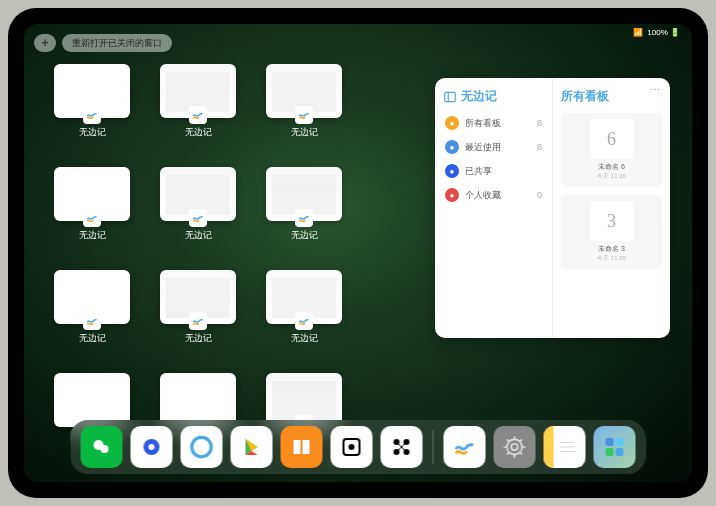 The height and width of the screenshot is (506, 716). I want to click on board-timestamp: 今天 11:26, so click(612, 176).